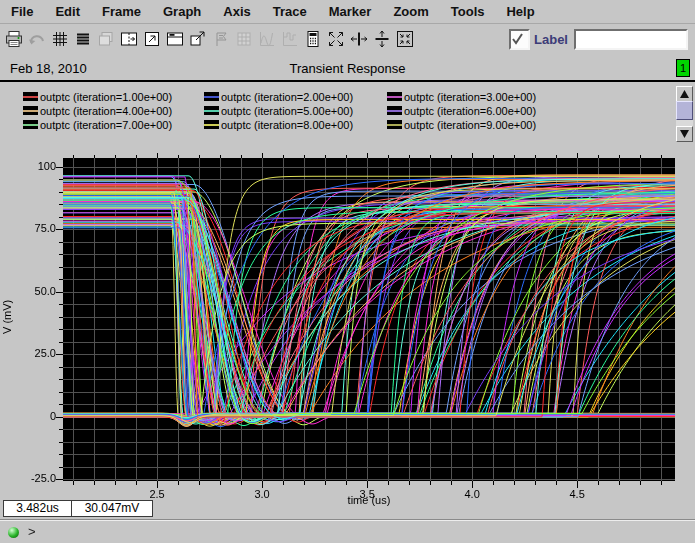 The height and width of the screenshot is (543, 695). I want to click on legend-item: outptc (iteration=4.00e+00), so click(114, 110).